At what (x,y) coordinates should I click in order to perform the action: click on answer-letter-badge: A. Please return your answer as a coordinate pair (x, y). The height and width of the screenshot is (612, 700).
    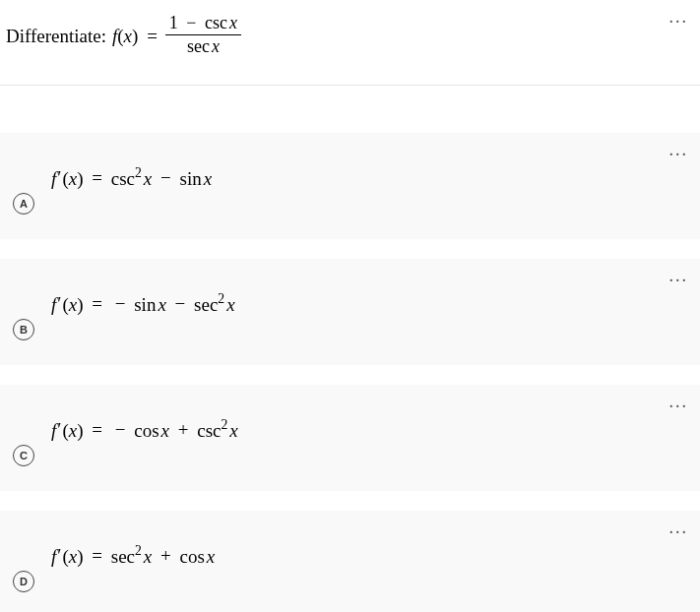
    Looking at the image, I should click on (24, 204).